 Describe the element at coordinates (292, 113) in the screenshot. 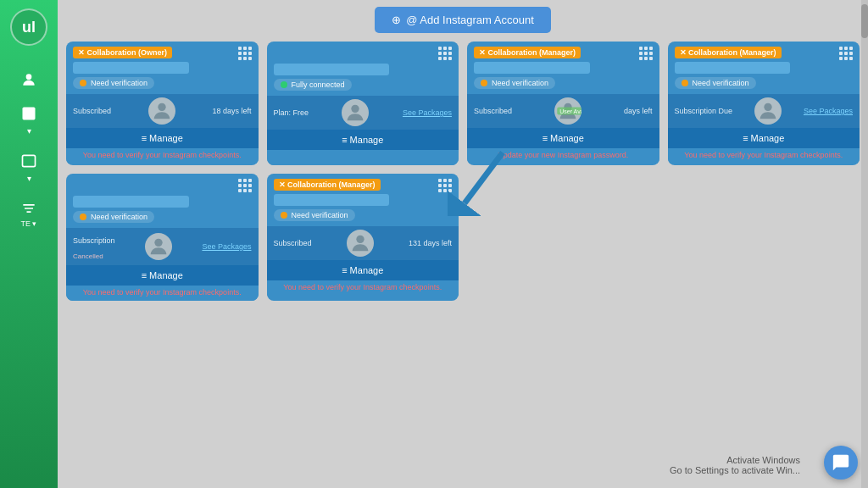

I see `card-2-info-left: Plan: Free` at that location.